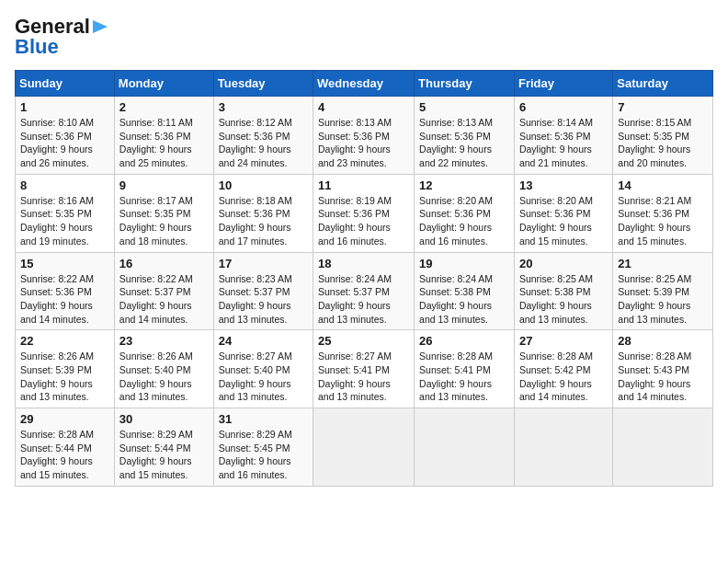  Describe the element at coordinates (64, 107) in the screenshot. I see `day-number: 1` at that location.